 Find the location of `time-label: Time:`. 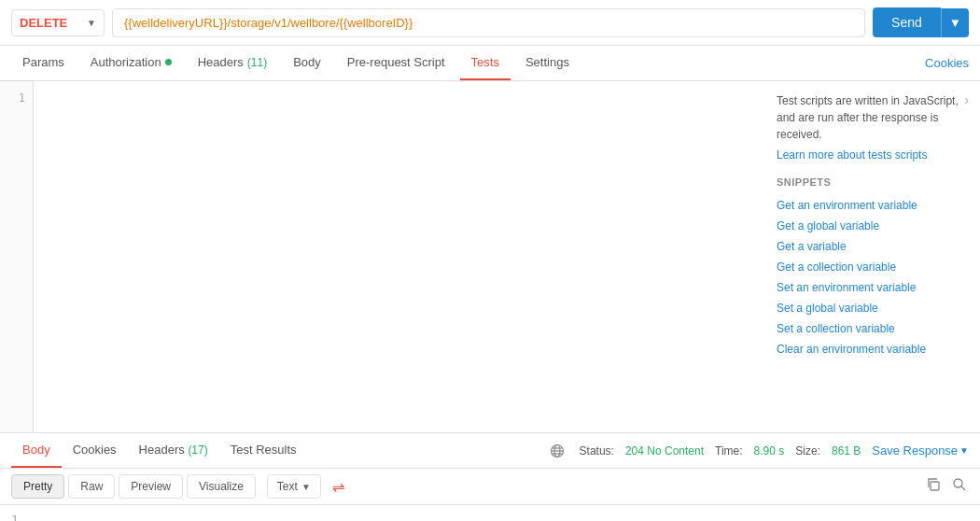

time-label: Time: is located at coordinates (729, 451).